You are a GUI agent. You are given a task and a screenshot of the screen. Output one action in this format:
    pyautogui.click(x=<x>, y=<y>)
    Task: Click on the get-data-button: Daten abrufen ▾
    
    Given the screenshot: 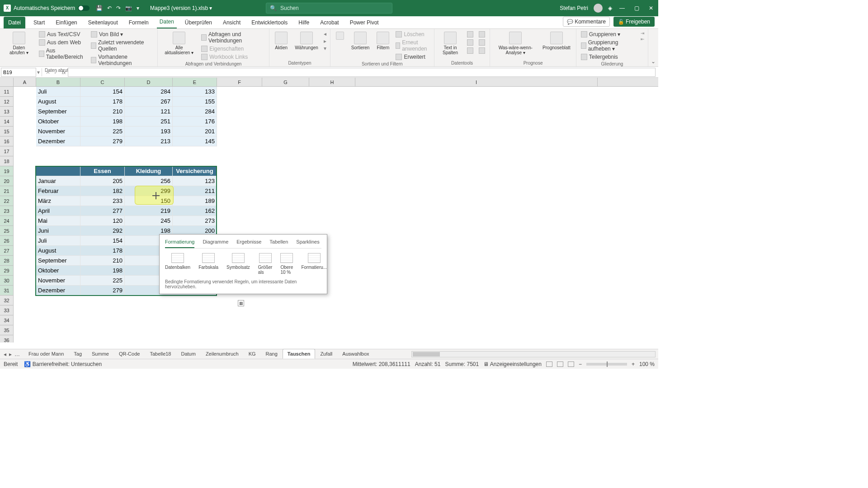 What is the action you would take?
    pyautogui.click(x=19, y=43)
    